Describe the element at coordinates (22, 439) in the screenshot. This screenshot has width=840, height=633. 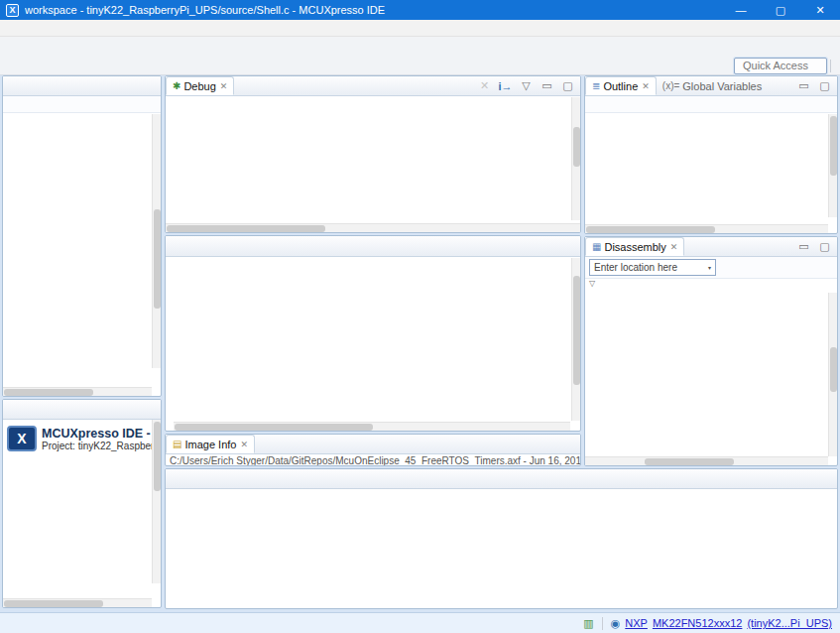
I see `mcuxpresso-logo: X` at that location.